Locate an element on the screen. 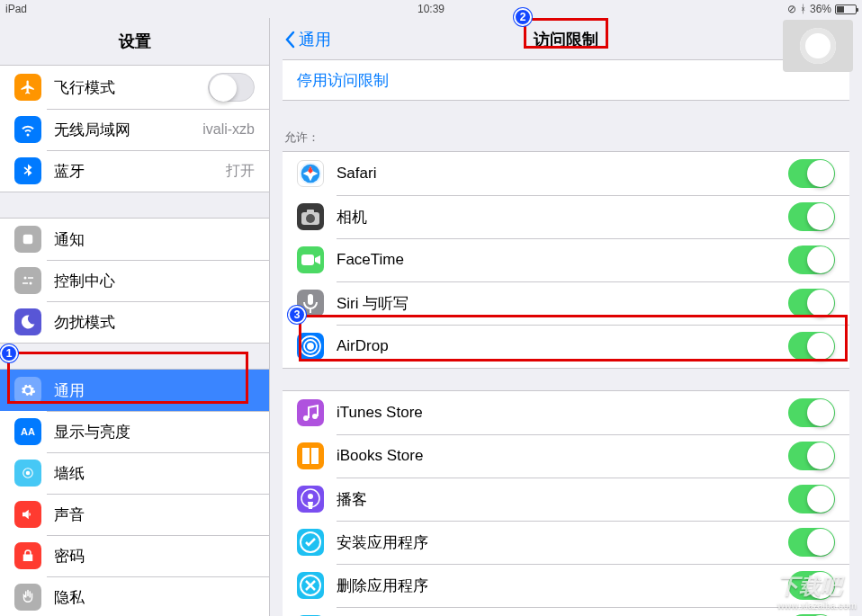 This screenshot has height=616, width=862. row-label: 密码 is located at coordinates (155, 556).